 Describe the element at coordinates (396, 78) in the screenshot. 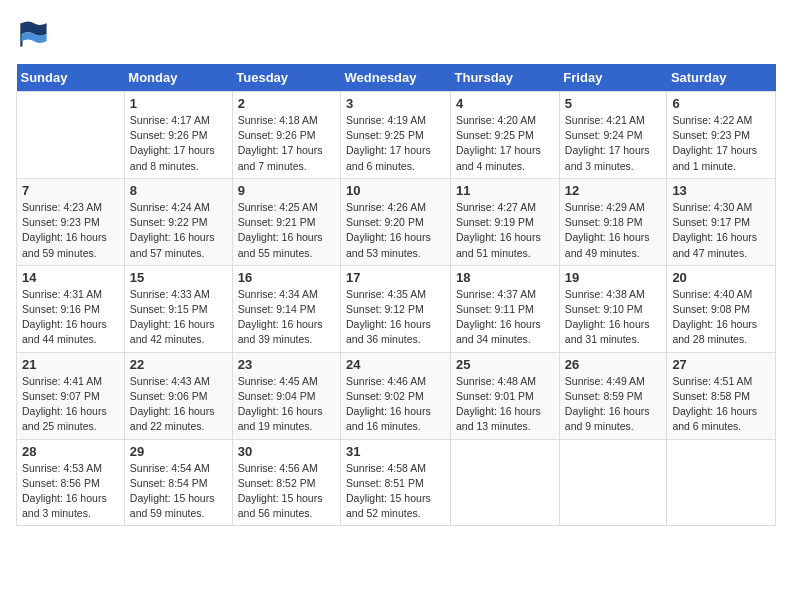

I see `calendar-header-row: SundayMondayTuesdayWednesdayThursdayFrid…` at that location.